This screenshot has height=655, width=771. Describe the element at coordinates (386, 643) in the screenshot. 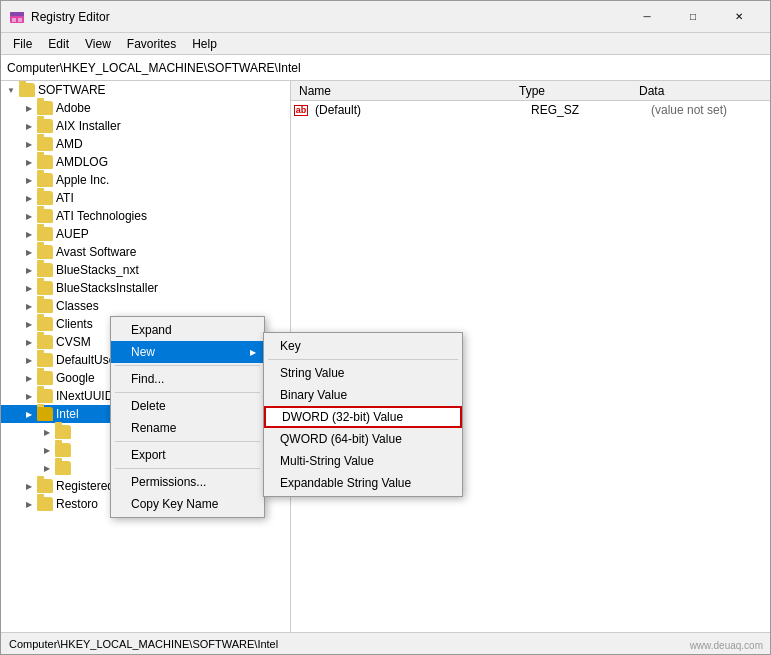

I see `status-bar: Computer\HKEY_LOCAL_MACHINE\SOFTWARE\Int…` at that location.